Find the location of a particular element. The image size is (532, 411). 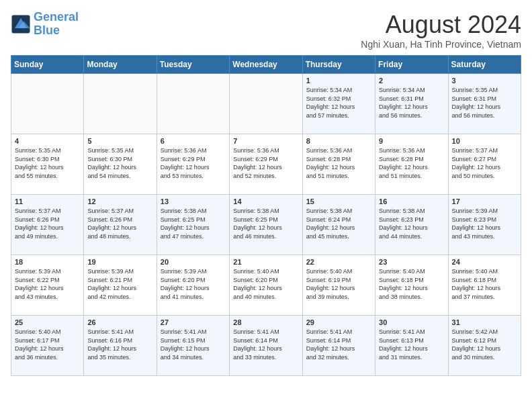

calendar-day-7: 7Sunrise: 5:36 AM Sunset: 6:29 PM Daylig… is located at coordinates (266, 165).